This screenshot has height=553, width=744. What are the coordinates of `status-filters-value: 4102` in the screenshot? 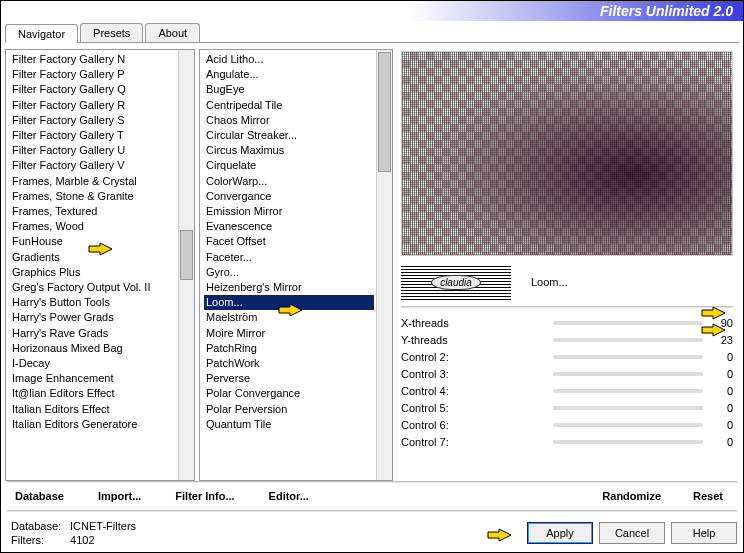 It's located at (82, 540).